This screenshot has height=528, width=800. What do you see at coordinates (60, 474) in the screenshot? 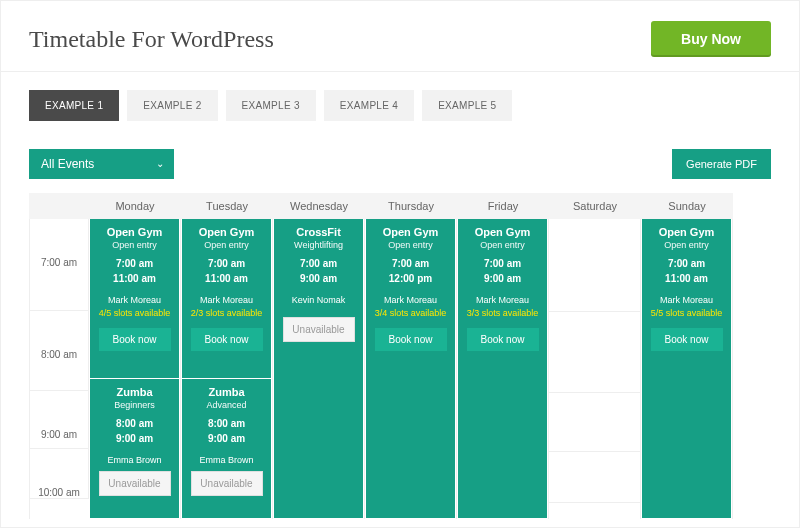
I see `time-10am: 10:00 am` at bounding box center [60, 474].